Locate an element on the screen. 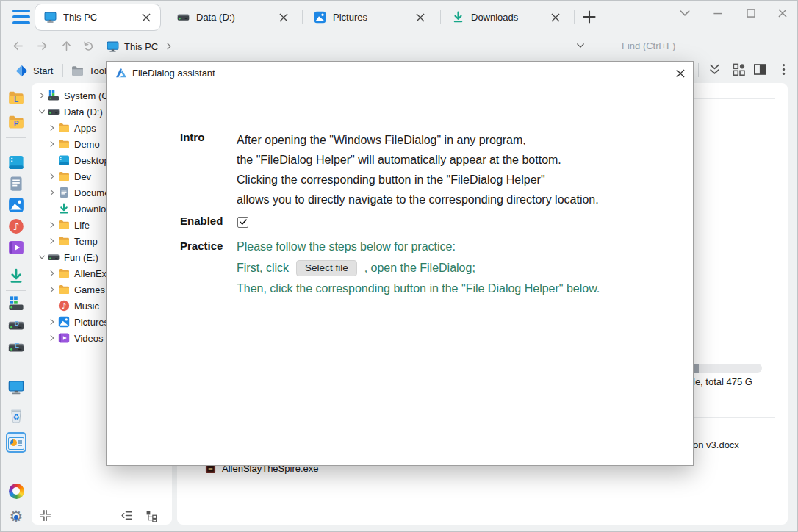 This screenshot has height=532, width=798. drive-letter: E is located at coordinates (16, 348).